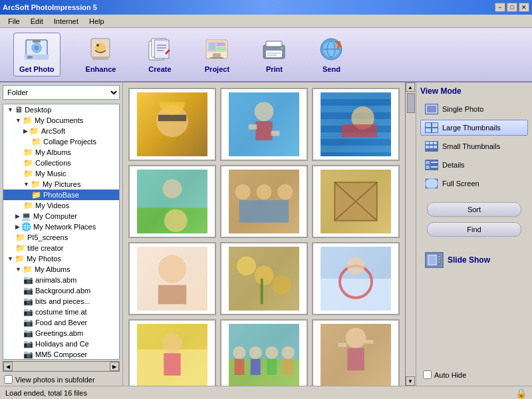  Describe the element at coordinates (474, 375) in the screenshot. I see `auto-hide-area: Auto Hide` at that location.